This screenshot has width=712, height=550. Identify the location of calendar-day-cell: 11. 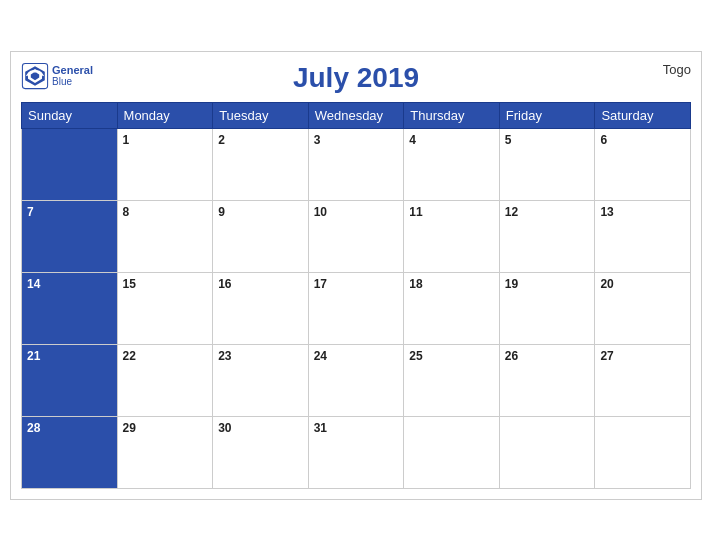
(452, 236).